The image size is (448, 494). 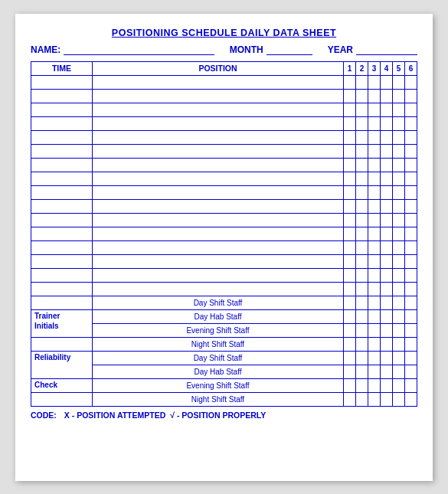 I want to click on code-check-text: √ - POSITION PROPERLY, so click(x=217, y=415).